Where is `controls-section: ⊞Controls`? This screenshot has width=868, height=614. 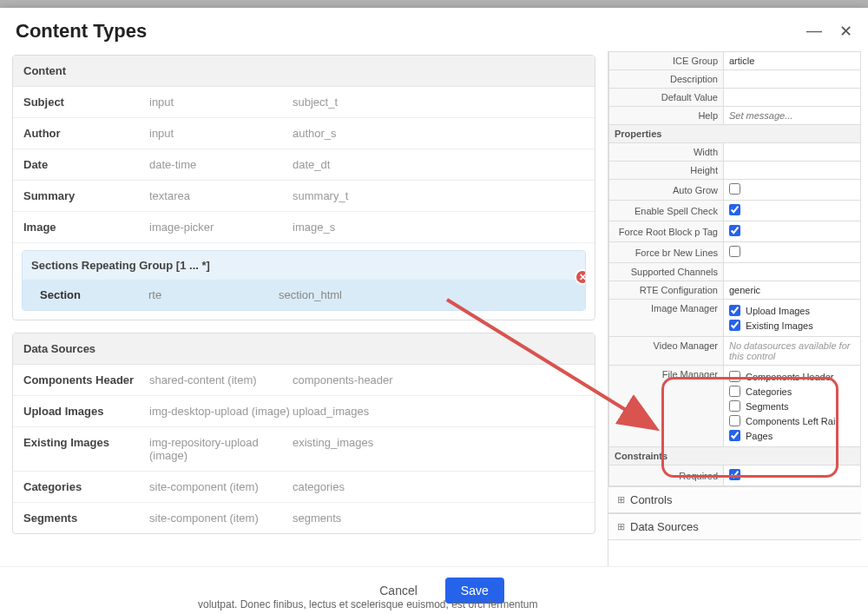 controls-section: ⊞Controls is located at coordinates (734, 500).